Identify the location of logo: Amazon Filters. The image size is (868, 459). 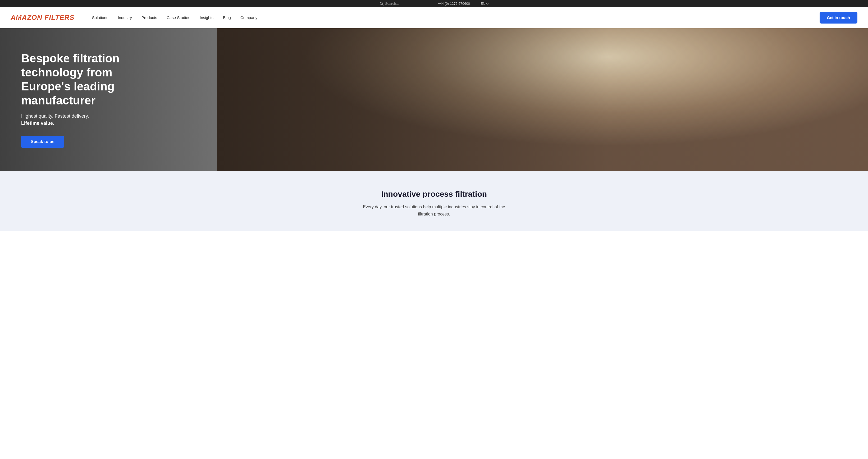
(42, 18).